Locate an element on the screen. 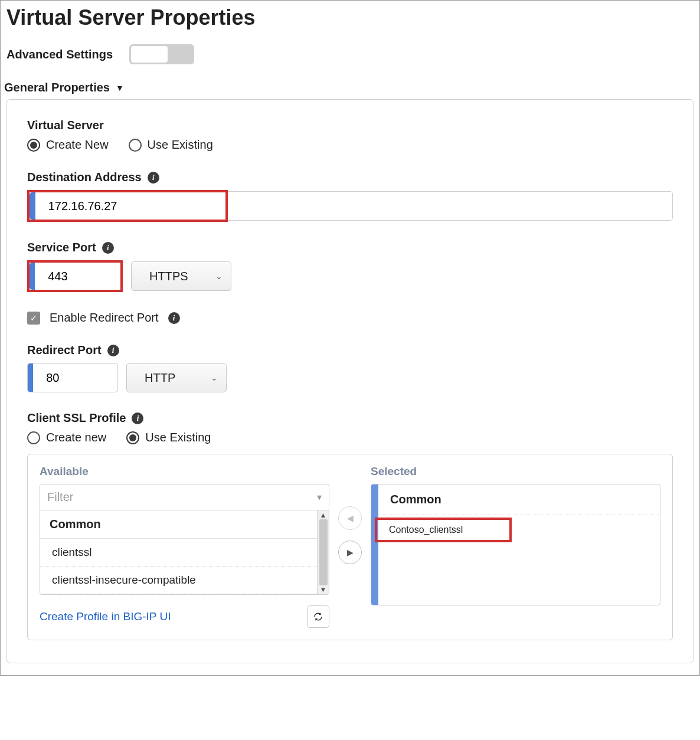 The image size is (700, 740). advanced-settings-toggle is located at coordinates (162, 54).